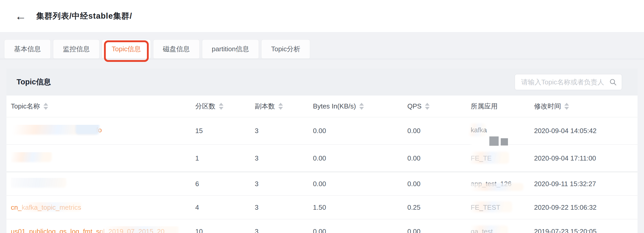  Describe the element at coordinates (103, 131) in the screenshot. I see `topic-cell: fo` at that location.